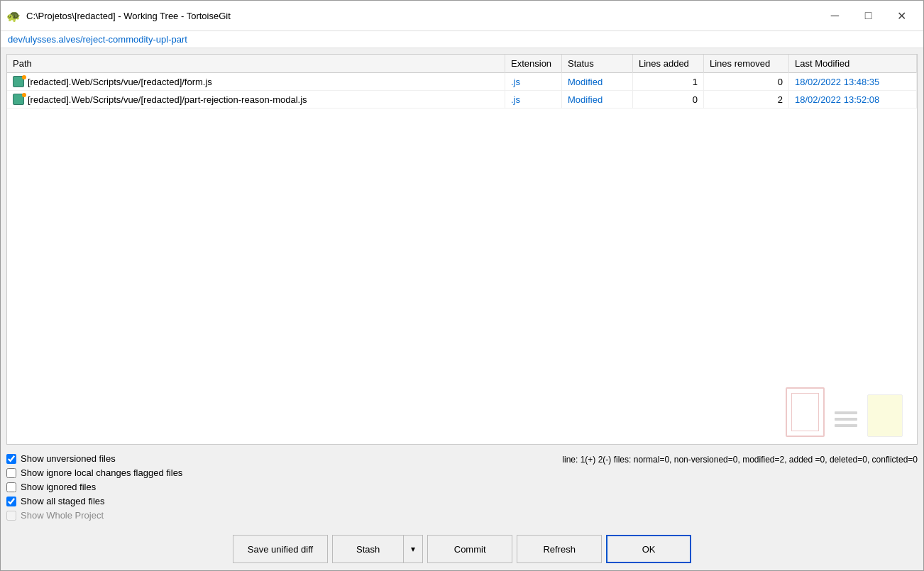  Describe the element at coordinates (11, 487) in the screenshot. I see `checkbox-cb-ignored` at that location.